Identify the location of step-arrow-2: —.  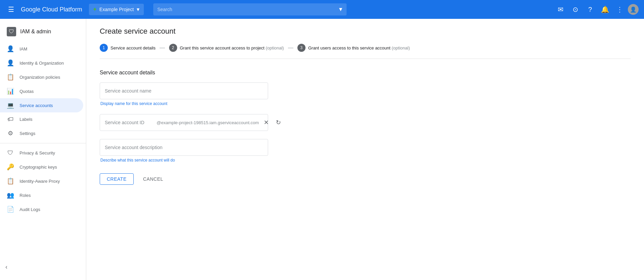
(291, 48).